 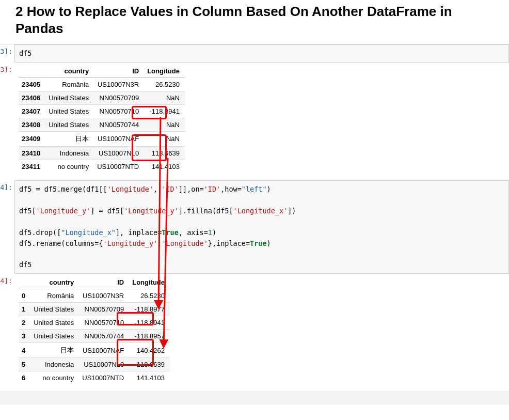 I want to click on row-index: 23411, so click(x=32, y=166).